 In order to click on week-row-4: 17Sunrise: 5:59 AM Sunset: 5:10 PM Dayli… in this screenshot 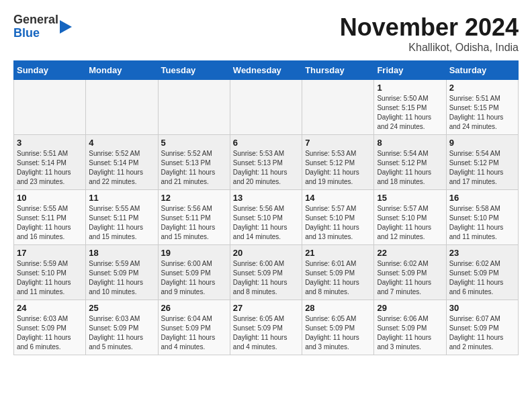, I will do `click(266, 273)`.